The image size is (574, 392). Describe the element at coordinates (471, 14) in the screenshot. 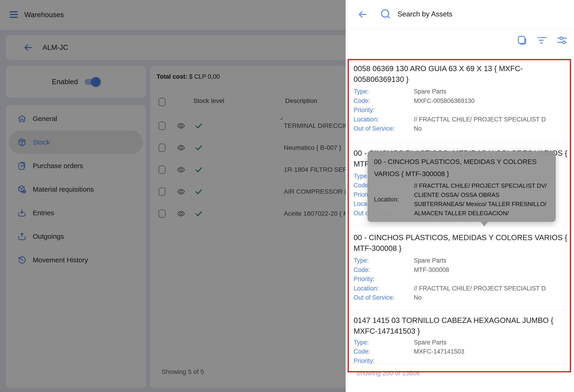

I see `search-input` at that location.